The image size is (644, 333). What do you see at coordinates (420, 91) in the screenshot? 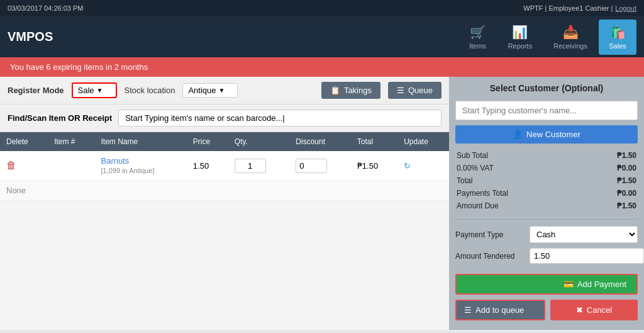
I see `queue-label: Queue` at bounding box center [420, 91].